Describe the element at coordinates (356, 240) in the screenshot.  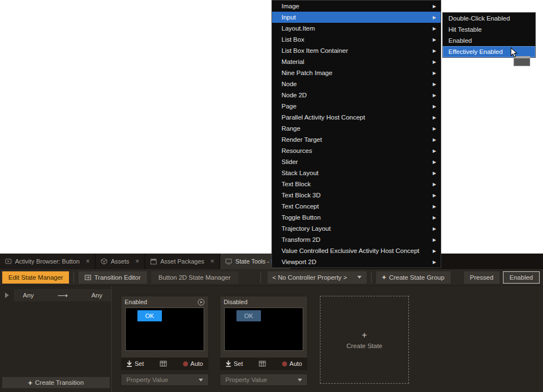
I see `menu-item-transform-2d: Transform 2D▶` at that location.